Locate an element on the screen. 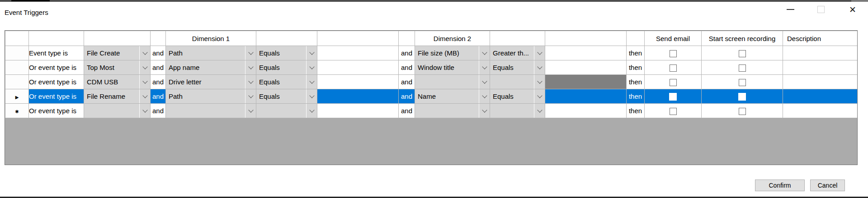 This screenshot has width=868, height=198. event-type-dropdown: Top Most is located at coordinates (118, 68).